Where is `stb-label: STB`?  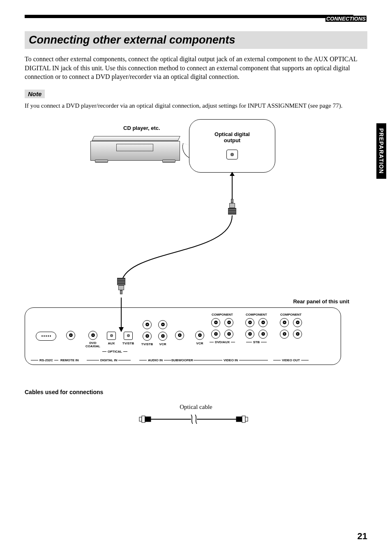 stb-label: STB is located at coordinates (256, 342).